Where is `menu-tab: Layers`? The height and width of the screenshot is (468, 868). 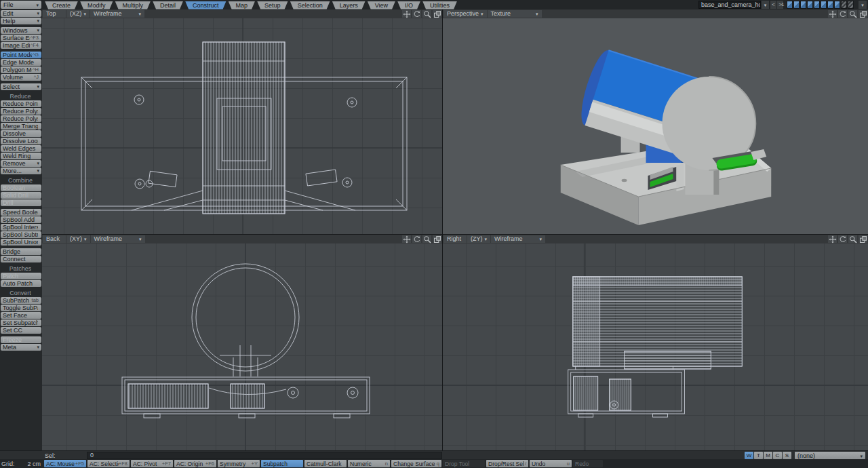 menu-tab: Layers is located at coordinates (349, 5).